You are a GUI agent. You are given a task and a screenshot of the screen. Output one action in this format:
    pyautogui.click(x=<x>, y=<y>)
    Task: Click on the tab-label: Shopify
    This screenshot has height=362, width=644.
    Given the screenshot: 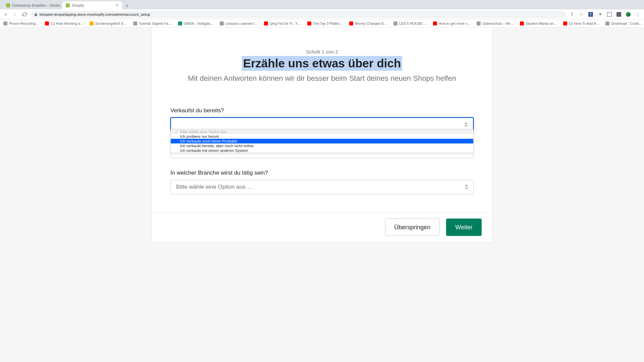 What is the action you would take?
    pyautogui.click(x=78, y=5)
    